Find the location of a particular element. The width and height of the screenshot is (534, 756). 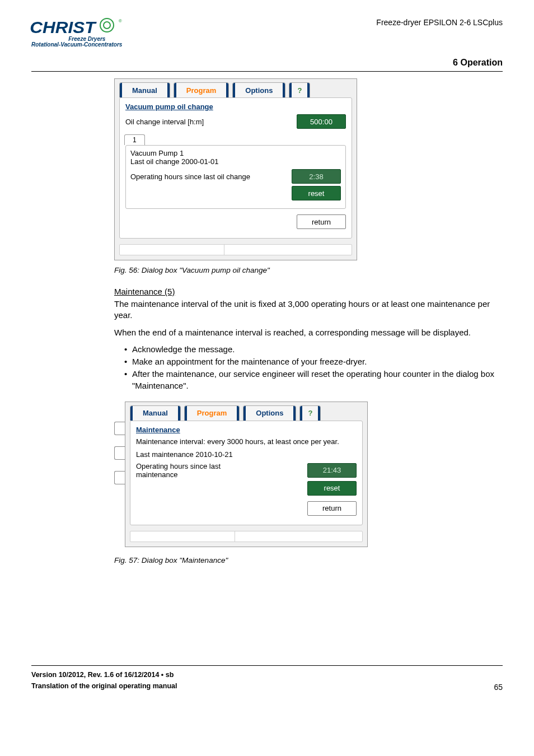

logo-subtitle-2: Rotational-Vacuum-Concentrators is located at coordinates (77, 45).